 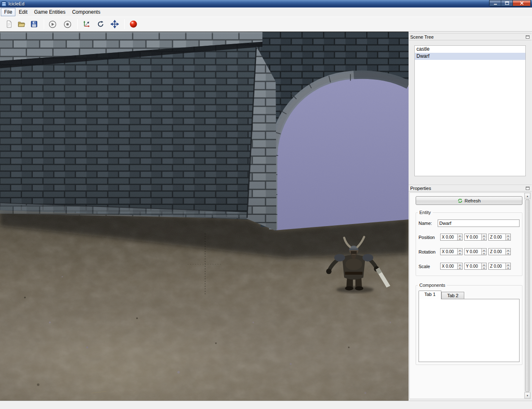 I want to click on position-z-spinbox: Z 0.00, so click(x=500, y=237).